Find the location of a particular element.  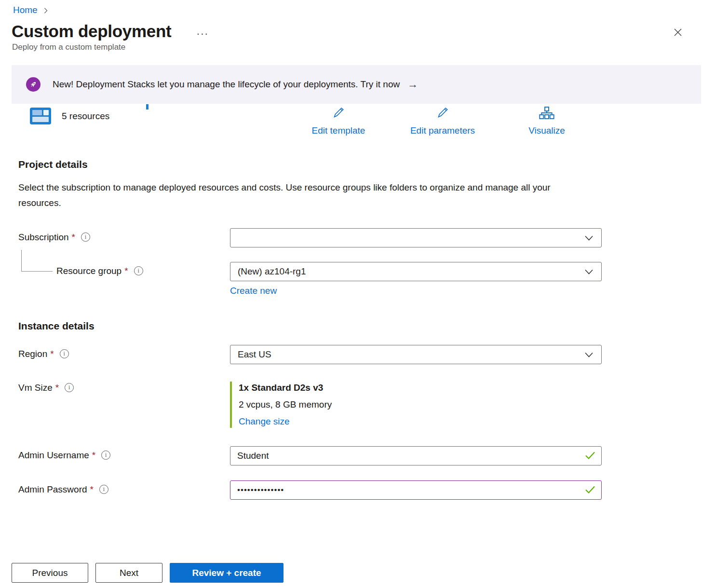

page-subtitle: Deploy from a custom template is located at coordinates (357, 47).